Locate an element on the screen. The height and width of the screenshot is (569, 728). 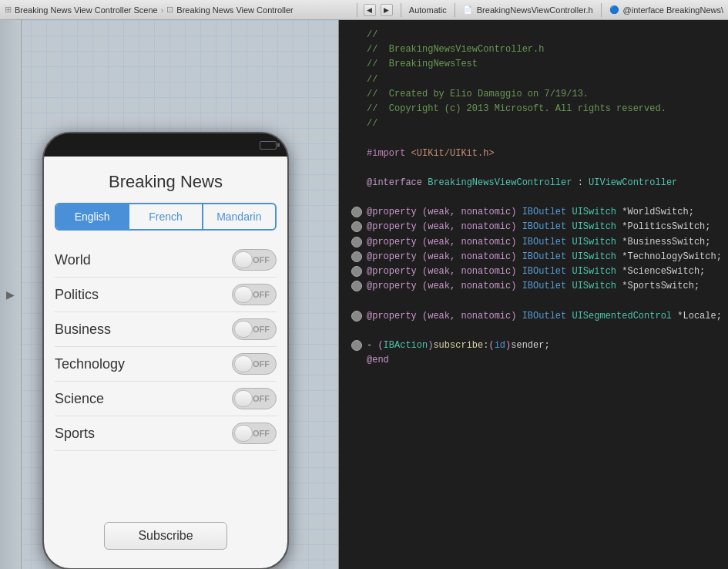
code-line-17: @property (weak, nonatomic) IBOutlet UIS… is located at coordinates (533, 271).